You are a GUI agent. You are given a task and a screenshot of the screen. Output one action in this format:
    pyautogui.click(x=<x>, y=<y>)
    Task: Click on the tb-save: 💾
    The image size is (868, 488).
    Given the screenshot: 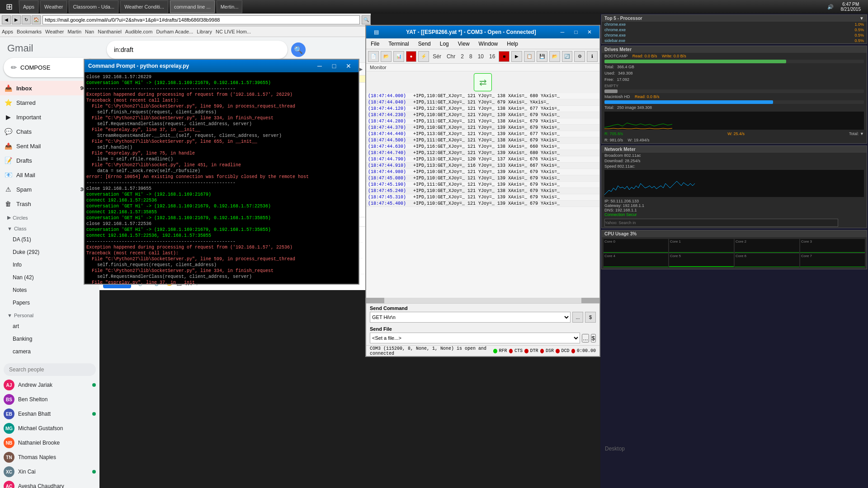 What is the action you would take?
    pyautogui.click(x=542, y=56)
    